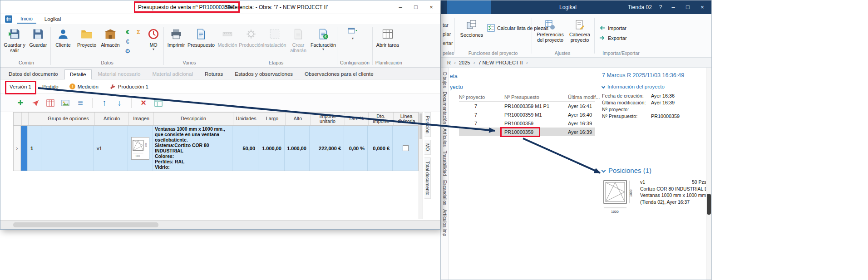 The image size is (868, 280). Describe the element at coordinates (20, 87) in the screenshot. I see `tab-version-1: Versión 1` at that location.